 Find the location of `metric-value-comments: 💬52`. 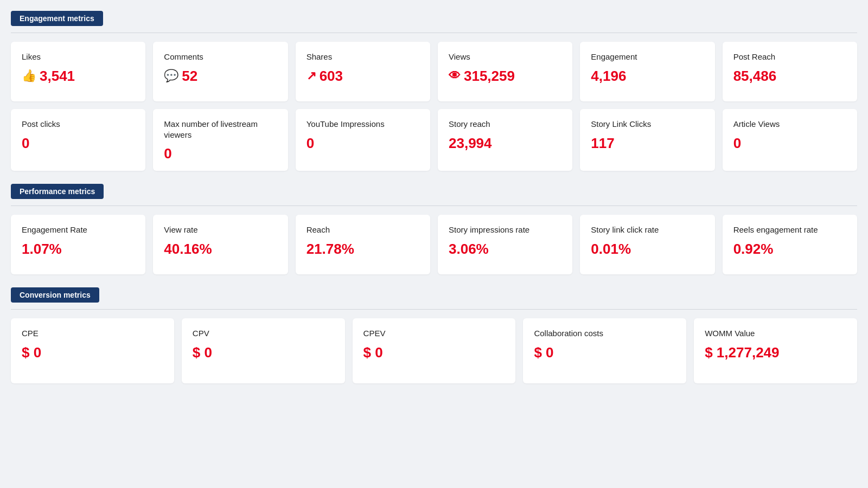

metric-value-comments: 💬52 is located at coordinates (220, 76).